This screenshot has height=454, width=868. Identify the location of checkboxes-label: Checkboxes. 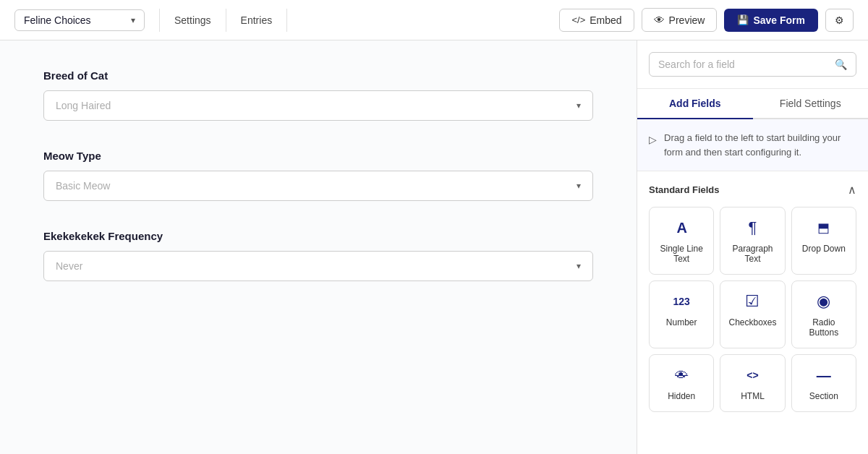
(752, 322).